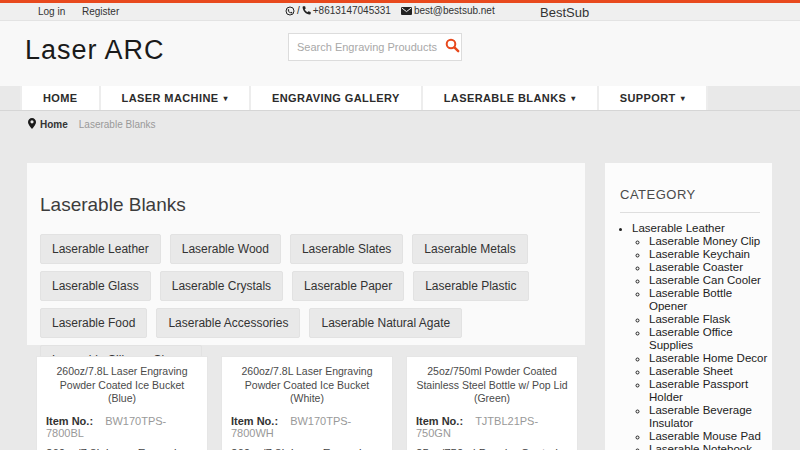  I want to click on category-item: Laserable Bottle Opener, so click(710, 300).